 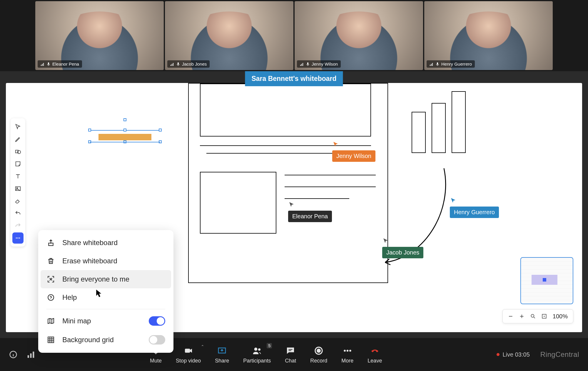 I want to click on stop-video-button: ⌃ Stop video, so click(x=188, y=355).